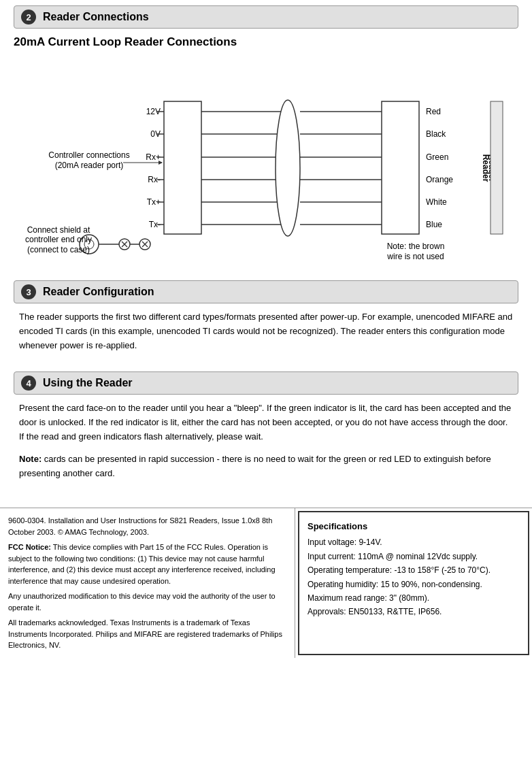 The width and height of the screenshot is (532, 762). What do you see at coordinates (30, 459) in the screenshot?
I see `note-label: Note:` at bounding box center [30, 459].